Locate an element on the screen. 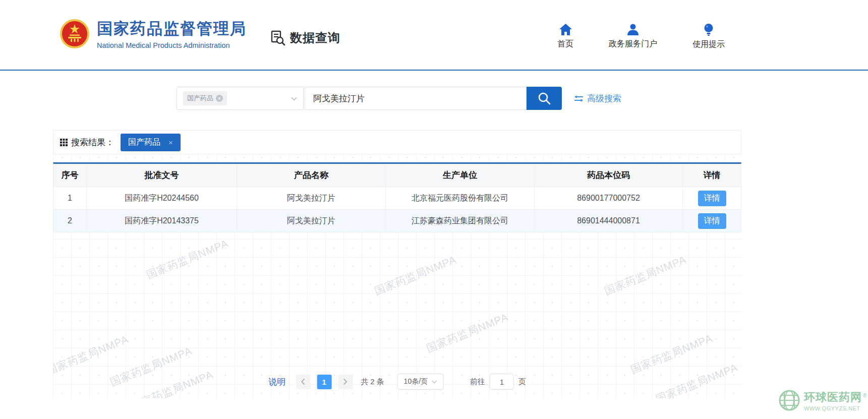 The image size is (868, 419). search-button is located at coordinates (544, 98).